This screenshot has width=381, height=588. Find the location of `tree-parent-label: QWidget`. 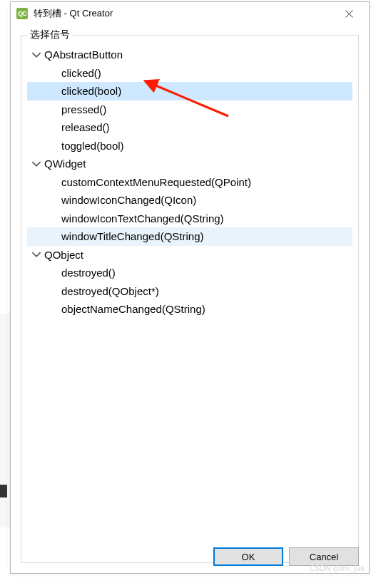

tree-parent-label: QWidget is located at coordinates (65, 164).